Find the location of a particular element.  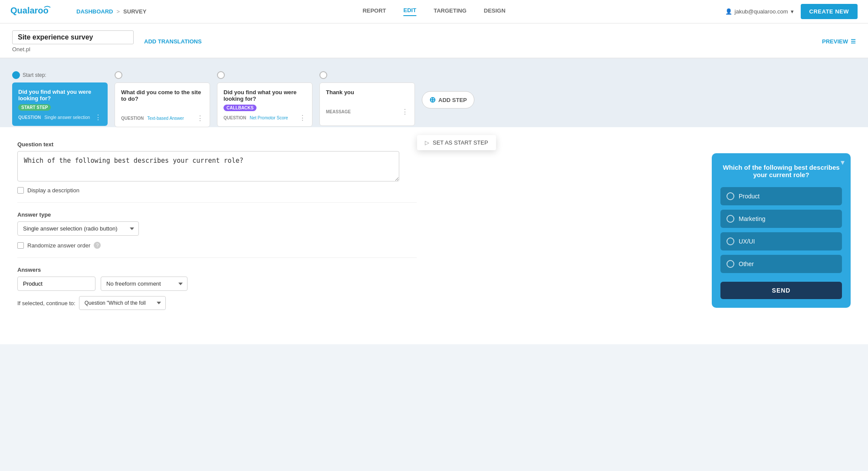

breadcrumb-arrow: > is located at coordinates (118, 11).